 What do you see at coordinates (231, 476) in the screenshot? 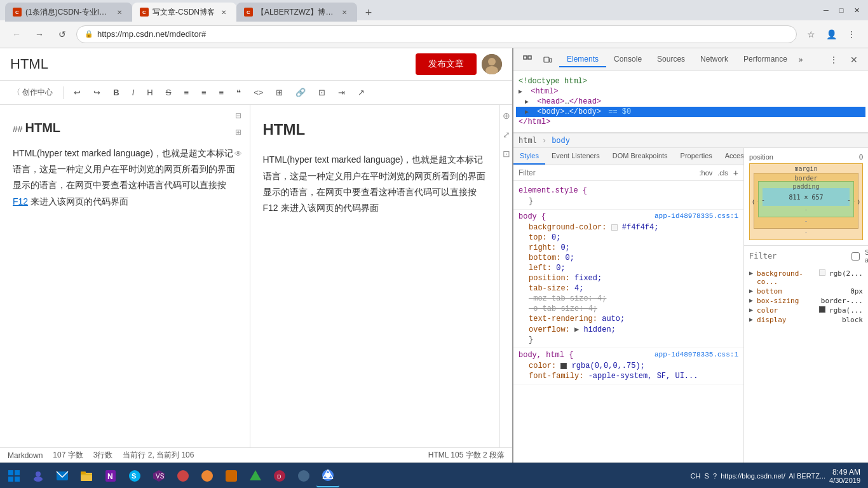
I see `taskbar-app9` at bounding box center [231, 476].